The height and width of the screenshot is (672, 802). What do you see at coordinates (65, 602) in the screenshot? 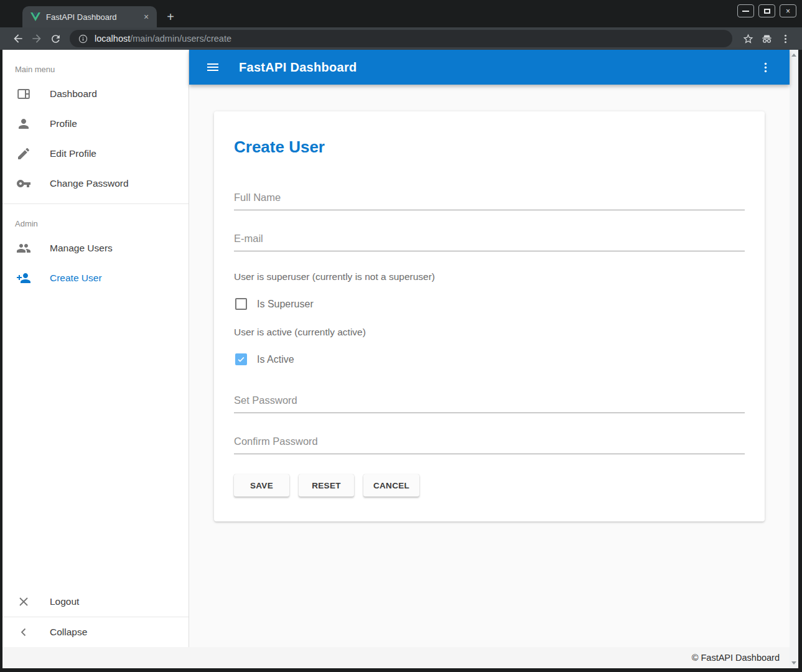
I see `sidebar-item-label: Logout` at bounding box center [65, 602].